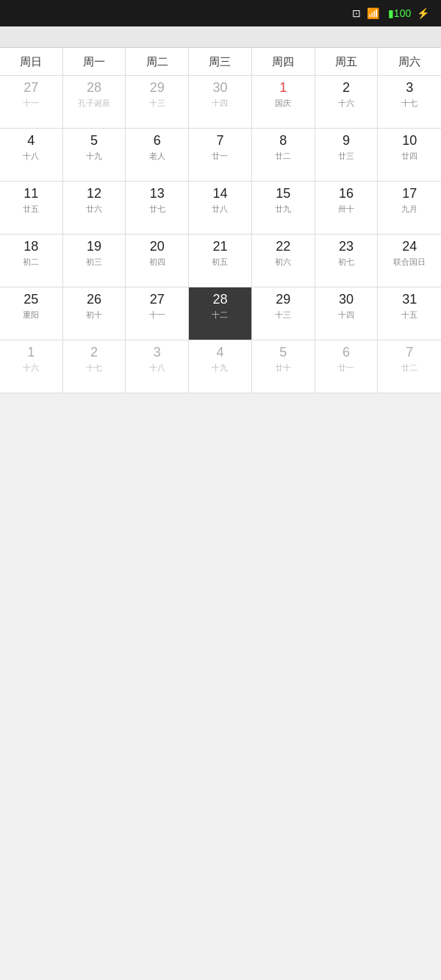 The height and width of the screenshot is (980, 441). What do you see at coordinates (32, 155) in the screenshot?
I see `day-cell: 4十八` at bounding box center [32, 155].